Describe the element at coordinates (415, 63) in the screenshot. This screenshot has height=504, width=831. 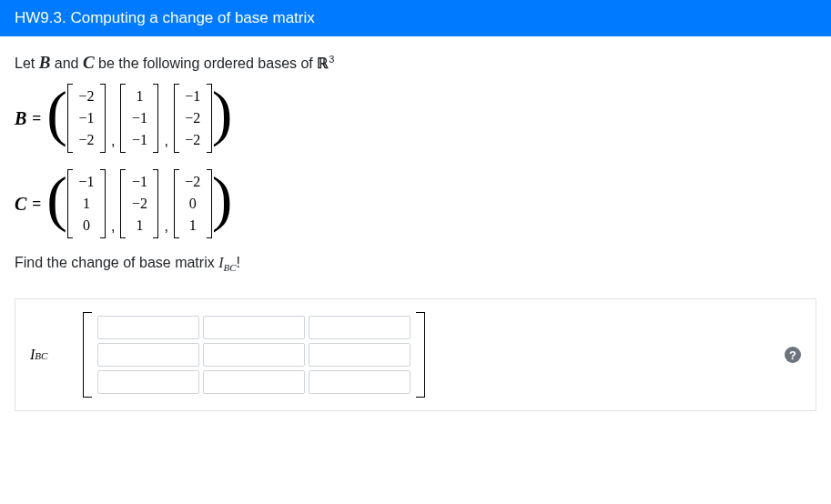
I see `intro-text: Let B and C be the following ordered bas…` at that location.